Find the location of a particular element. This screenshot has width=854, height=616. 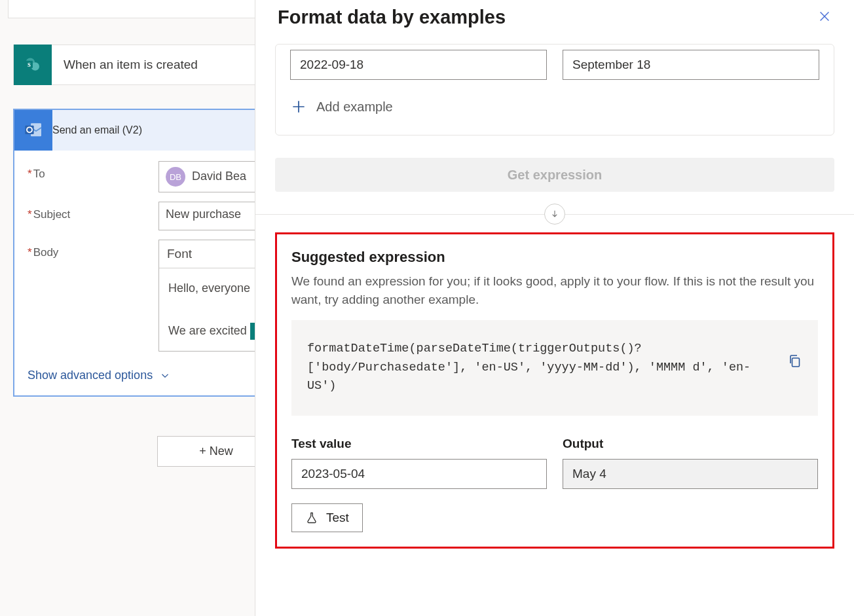

example-output: September 18 is located at coordinates (691, 65).